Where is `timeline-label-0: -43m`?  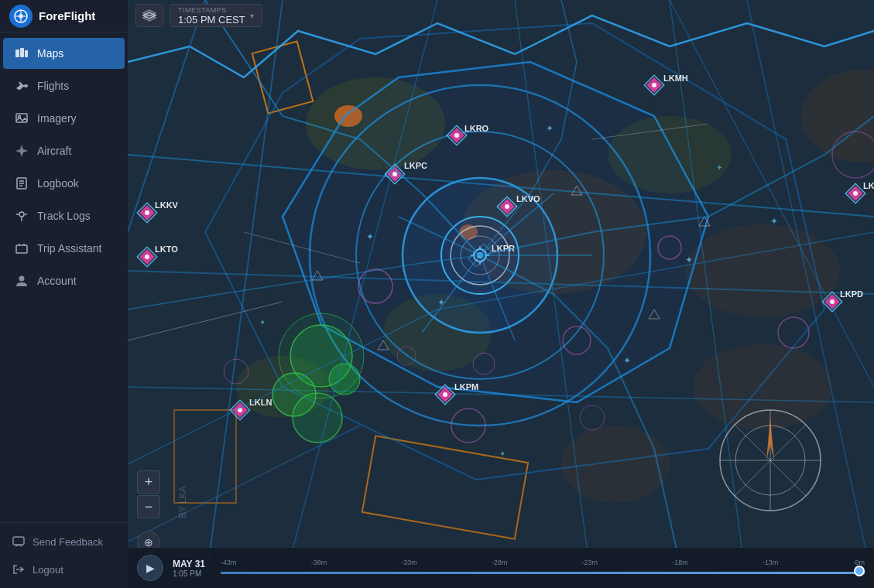 timeline-label-0: -43m is located at coordinates (229, 562).